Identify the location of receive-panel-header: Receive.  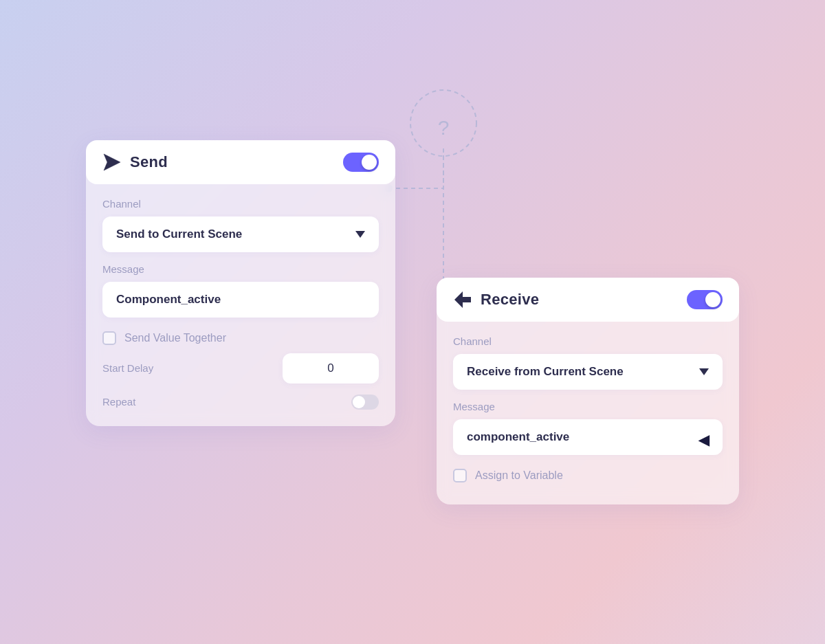
(588, 300).